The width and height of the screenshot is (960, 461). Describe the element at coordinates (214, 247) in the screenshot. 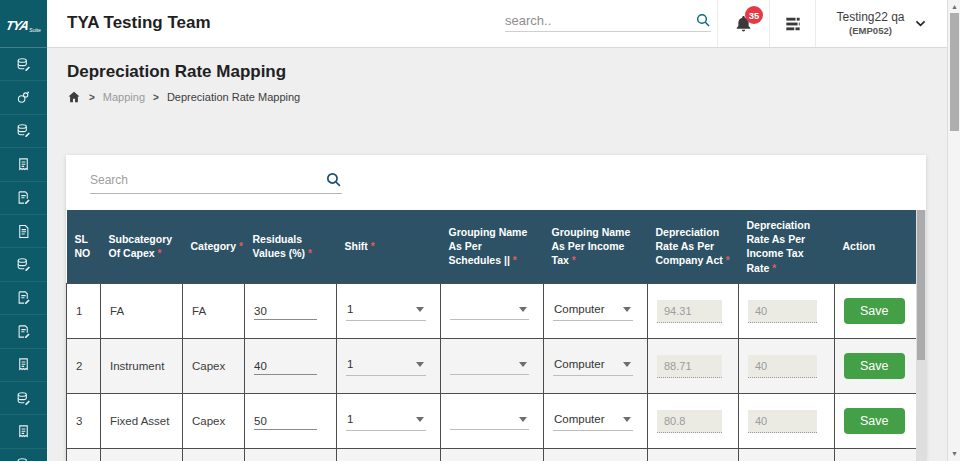

I see `col-category: Category*` at that location.